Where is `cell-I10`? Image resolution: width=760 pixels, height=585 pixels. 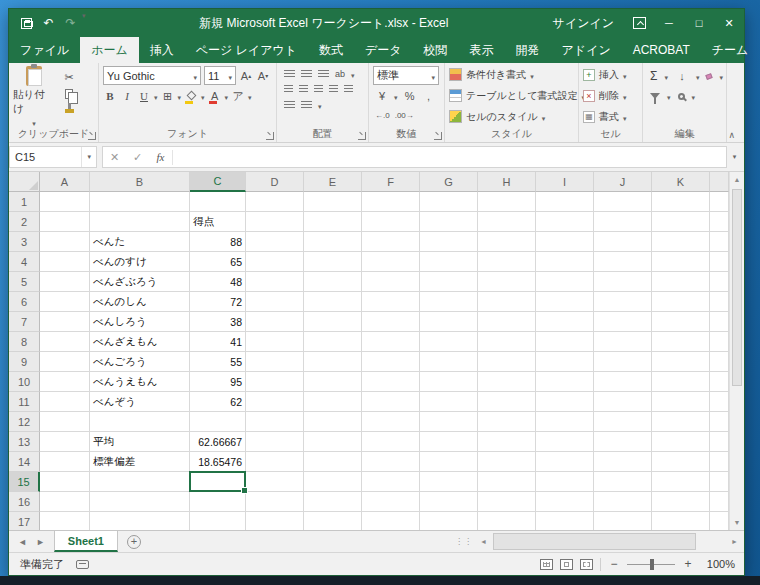
cell-I10 is located at coordinates (565, 382).